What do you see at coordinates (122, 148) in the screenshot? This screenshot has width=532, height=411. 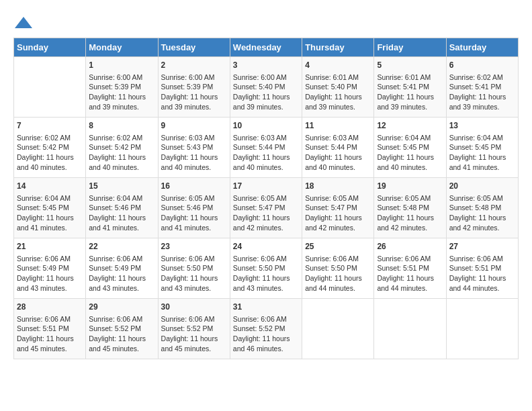 I see `calendar-cell: 8 Sunrise: 6:02 AM Sunset: 5:42 PM Dayli…` at bounding box center [122, 148].